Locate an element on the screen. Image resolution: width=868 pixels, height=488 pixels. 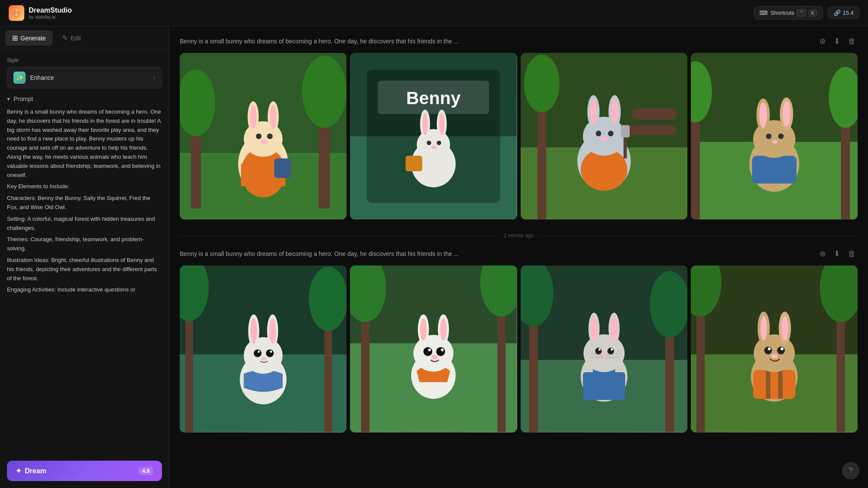
delete-button-1: 🗑 is located at coordinates (852, 42).